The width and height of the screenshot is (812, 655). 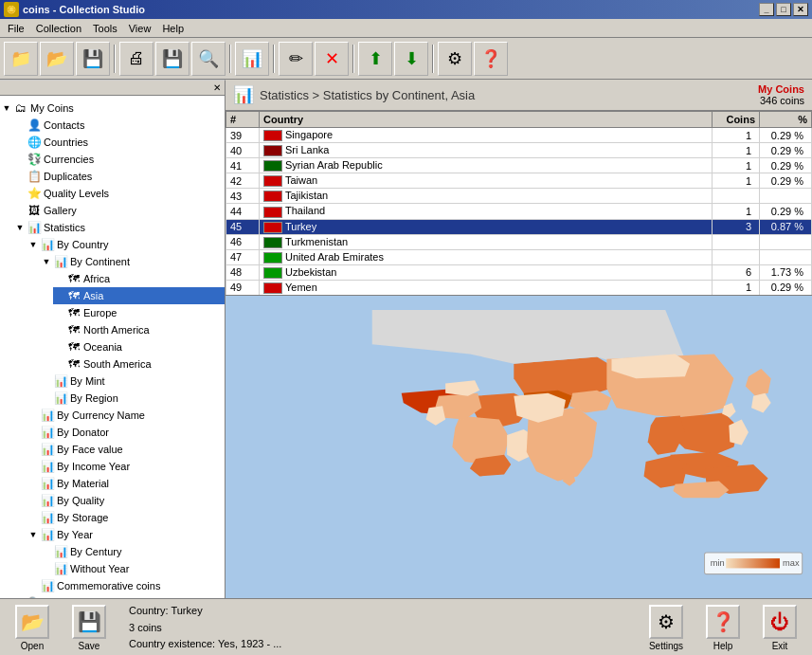 I want to click on exit-icon: ⏻, so click(x=780, y=622).